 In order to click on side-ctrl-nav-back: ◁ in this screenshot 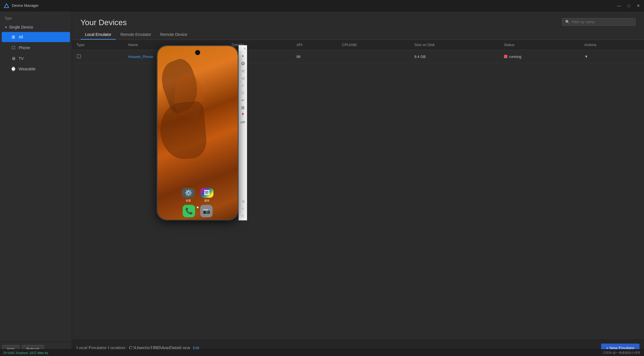, I will do `click(243, 201)`.